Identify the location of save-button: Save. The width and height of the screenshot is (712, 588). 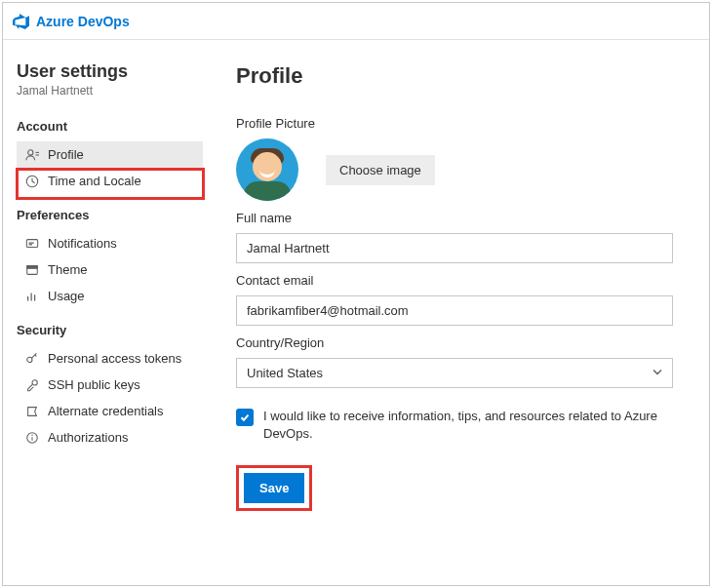
(274, 488).